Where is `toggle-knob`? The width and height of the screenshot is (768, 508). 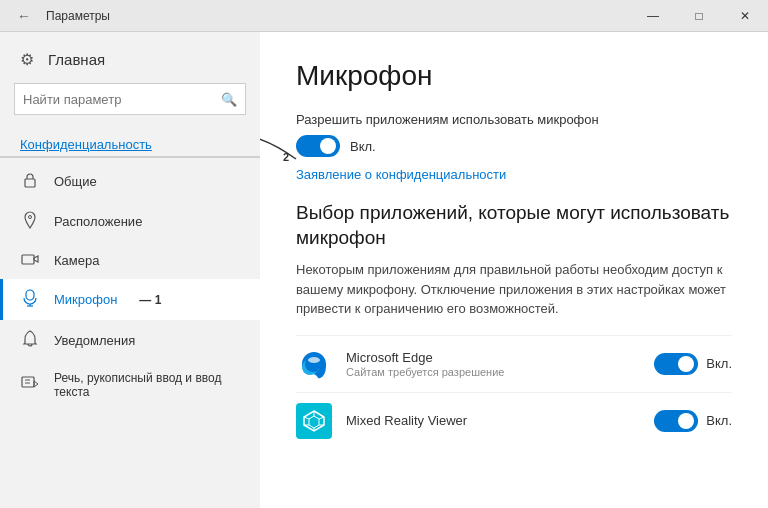 toggle-knob is located at coordinates (328, 146).